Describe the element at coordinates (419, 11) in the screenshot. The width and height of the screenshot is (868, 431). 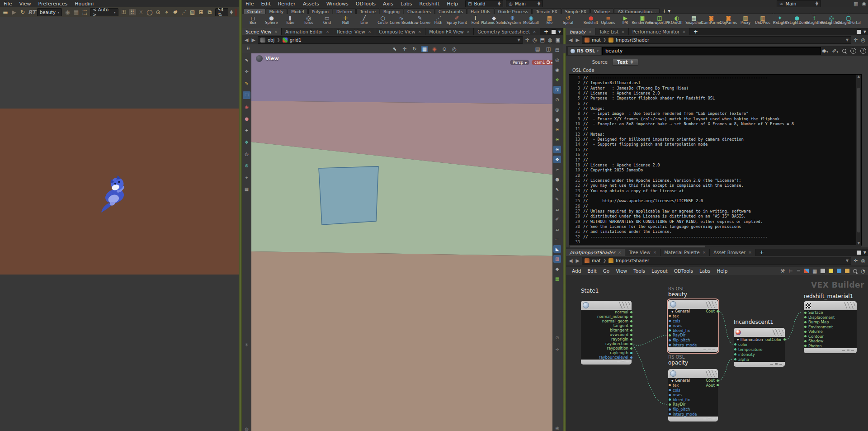
I see `shelf-tab-characters: Characters` at that location.